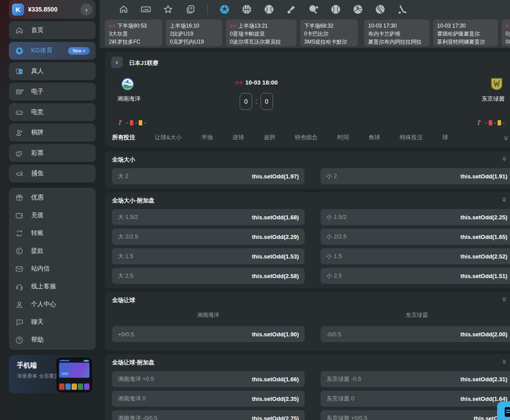 The image size is (510, 420). Describe the element at coordinates (52, 340) in the screenshot. I see `sidebar-item-help: 帮助` at that location.